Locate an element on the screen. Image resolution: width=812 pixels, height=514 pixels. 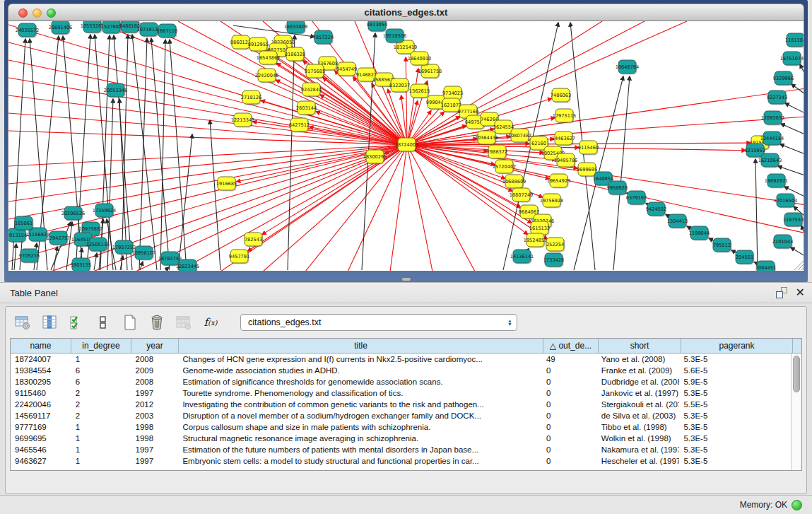
graph-node: 782543 is located at coordinates (254, 240).